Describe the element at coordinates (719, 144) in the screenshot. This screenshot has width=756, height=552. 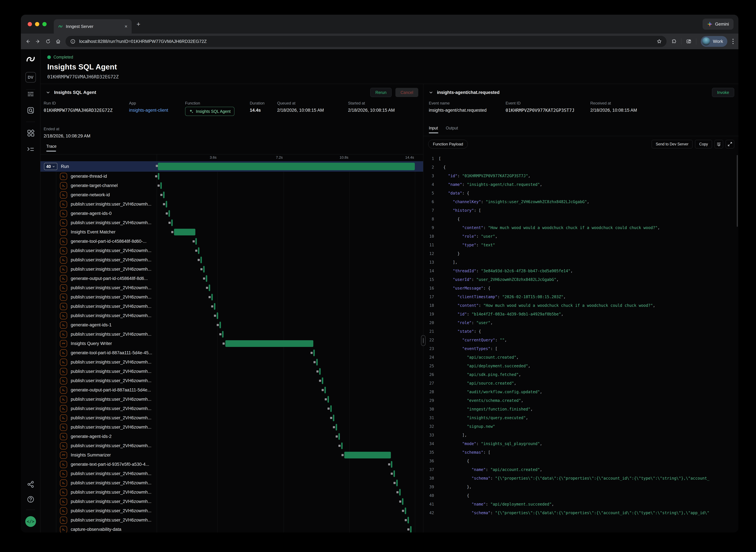
I see `wrap-lines-button` at that location.